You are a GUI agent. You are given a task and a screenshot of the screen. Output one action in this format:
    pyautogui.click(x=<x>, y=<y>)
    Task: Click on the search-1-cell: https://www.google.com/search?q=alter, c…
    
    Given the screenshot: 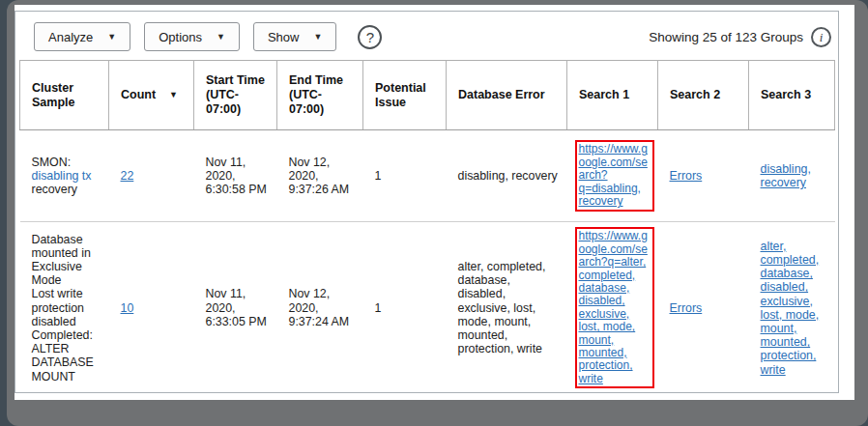 What is the action you would take?
    pyautogui.click(x=613, y=308)
    